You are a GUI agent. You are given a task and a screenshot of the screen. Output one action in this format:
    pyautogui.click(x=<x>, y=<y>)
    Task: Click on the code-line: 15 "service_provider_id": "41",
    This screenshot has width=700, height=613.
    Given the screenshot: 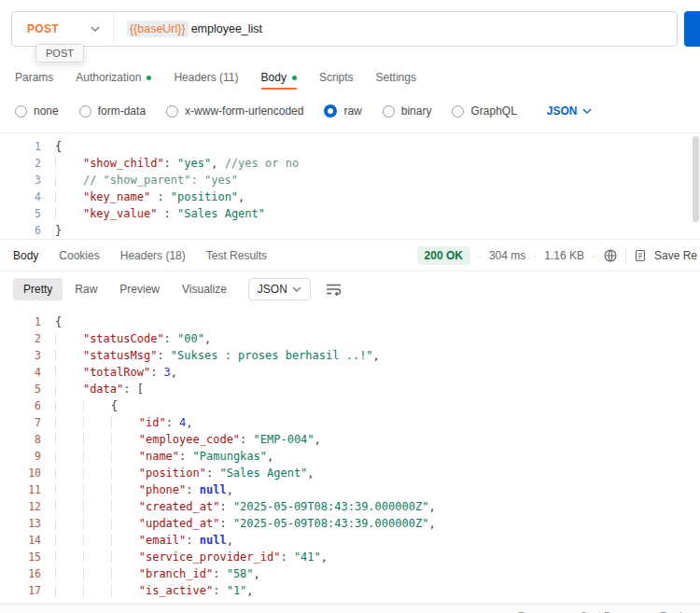 What is the action you would take?
    pyautogui.click(x=356, y=557)
    